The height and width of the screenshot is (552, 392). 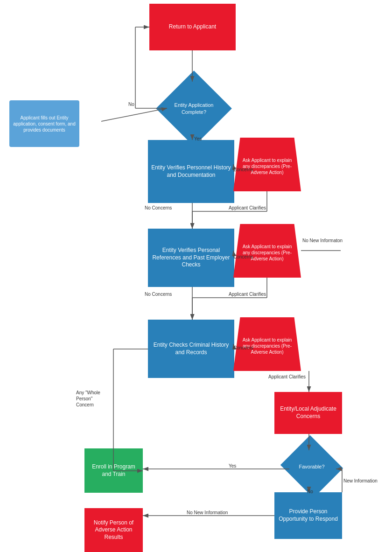 What do you see at coordinates (287, 377) in the screenshot?
I see `applicant-clarifies-3: Applicant Clarifies` at bounding box center [287, 377].